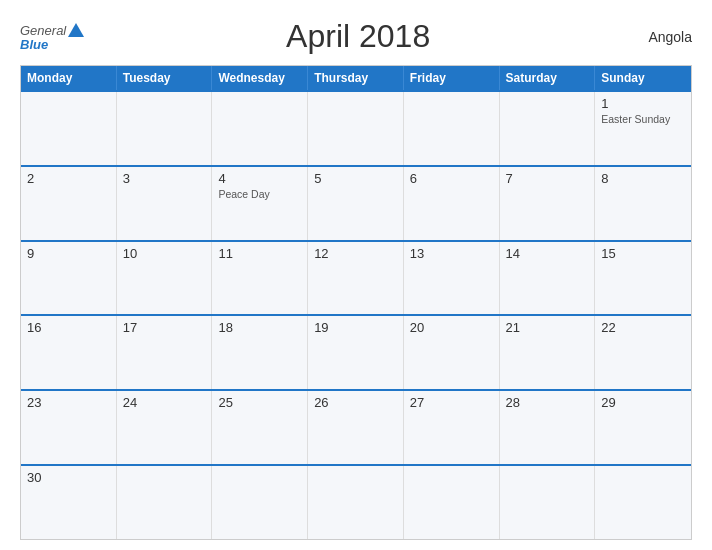  Describe the element at coordinates (260, 78) in the screenshot. I see `cal-header-cell-wednesday: Wednesday` at that location.